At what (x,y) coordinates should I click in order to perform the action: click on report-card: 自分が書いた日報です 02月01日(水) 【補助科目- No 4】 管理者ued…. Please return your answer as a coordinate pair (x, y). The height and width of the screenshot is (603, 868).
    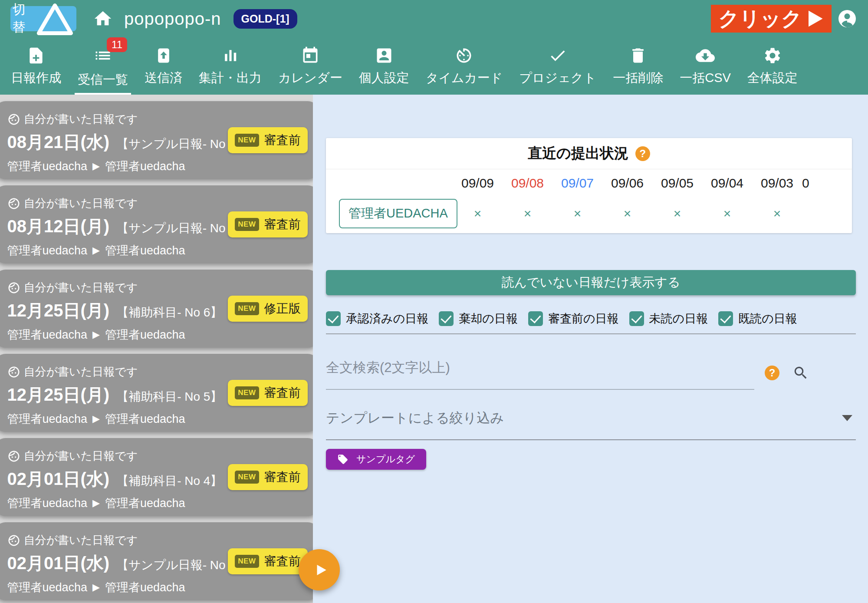
    Looking at the image, I should click on (156, 477).